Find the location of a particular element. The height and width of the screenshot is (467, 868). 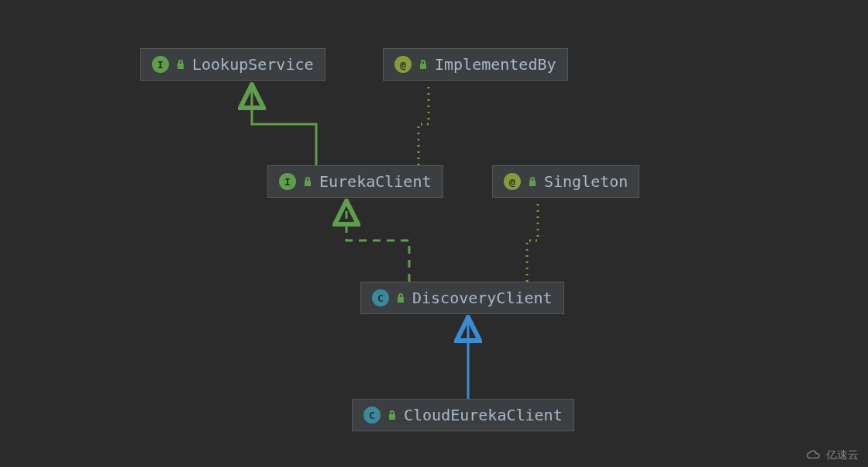

node-label: ImplementedBy is located at coordinates (496, 64).